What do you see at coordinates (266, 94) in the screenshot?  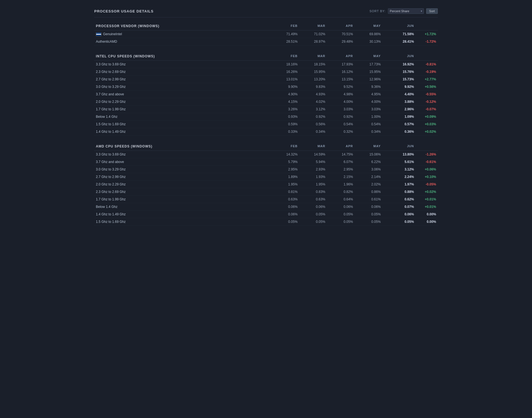 I see `table-row: 3.7 Ghz and above 4.90% 4.93% 4.98% 4.95…` at bounding box center [266, 94].